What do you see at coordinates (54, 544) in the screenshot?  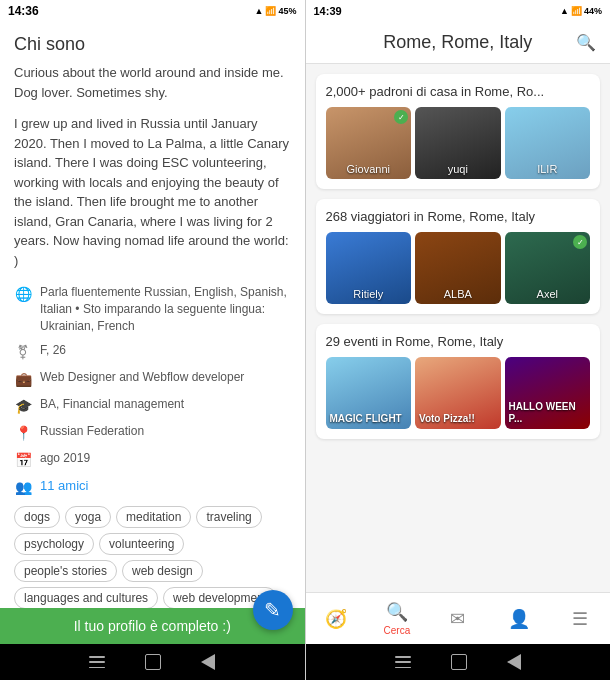 I see `tag-psychology: psychology` at bounding box center [54, 544].